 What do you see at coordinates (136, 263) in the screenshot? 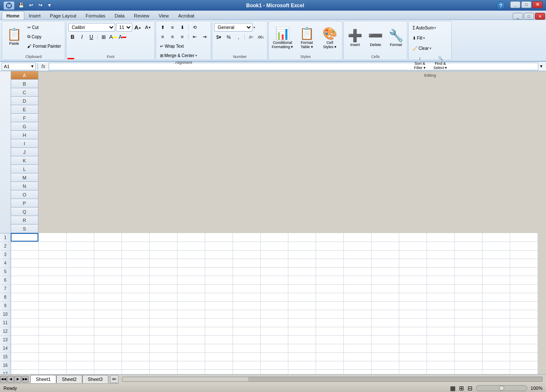
I see `cell-E4` at bounding box center [136, 263].